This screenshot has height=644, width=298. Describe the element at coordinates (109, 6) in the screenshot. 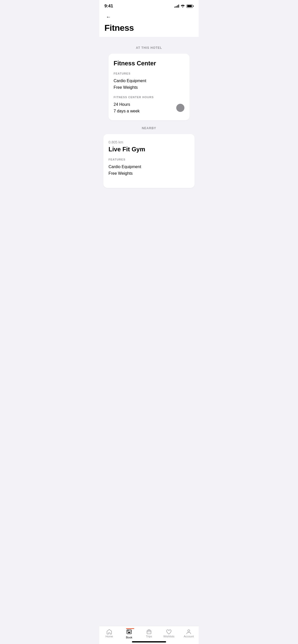

I see `status-time: 9:41` at that location.